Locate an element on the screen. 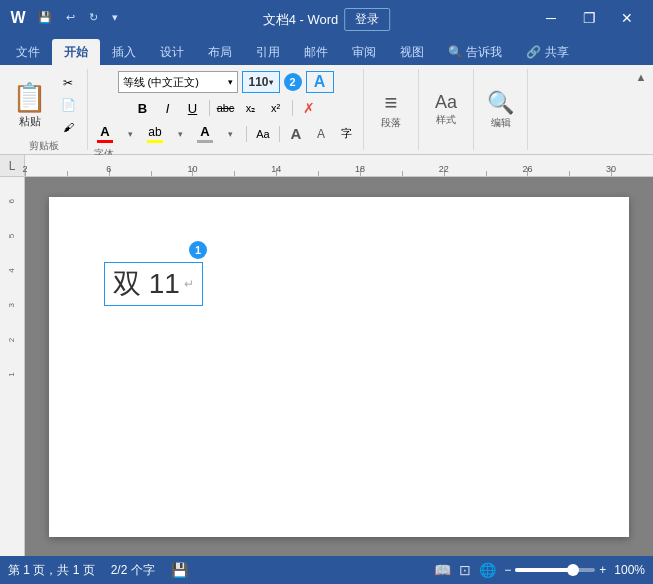 The width and height of the screenshot is (653, 584). font-row2: B I U abc x₂ x² ✗ is located at coordinates (226, 108).